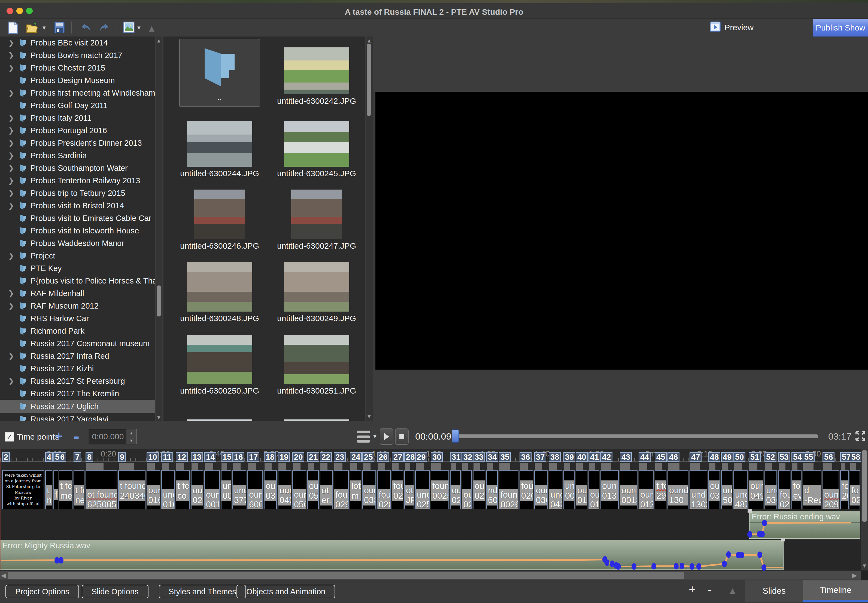  I want to click on slide-number-badge: 48, so click(714, 457).